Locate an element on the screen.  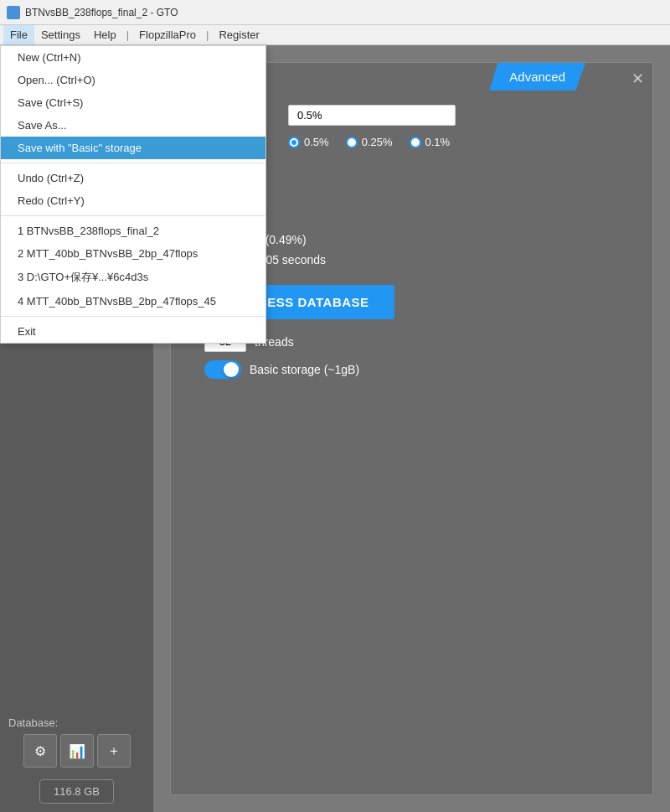
menu-save-basic: Save with "Basic" storage is located at coordinates (133, 147).